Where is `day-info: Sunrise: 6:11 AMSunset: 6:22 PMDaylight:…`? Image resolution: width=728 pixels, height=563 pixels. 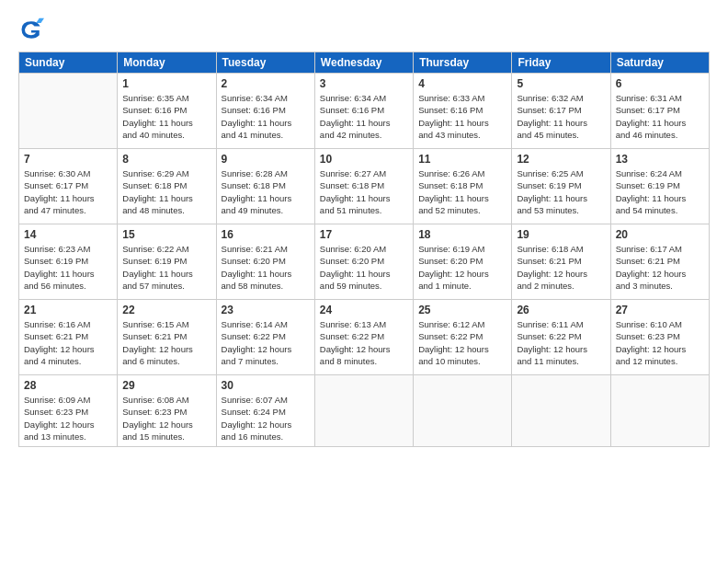
day-info: Sunrise: 6:11 AMSunset: 6:22 PMDaylight:… is located at coordinates (561, 342).